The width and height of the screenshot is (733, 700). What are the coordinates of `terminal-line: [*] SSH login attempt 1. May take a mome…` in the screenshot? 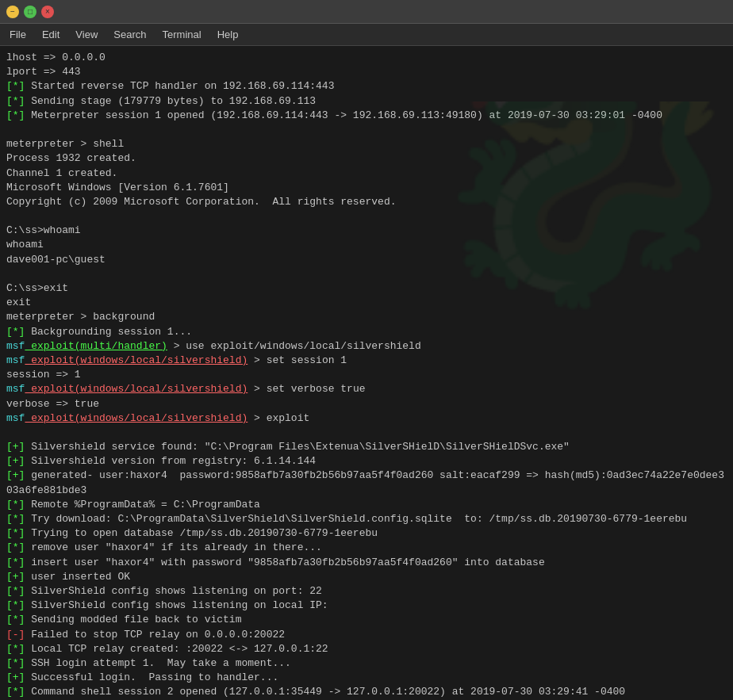 It's located at (366, 664).